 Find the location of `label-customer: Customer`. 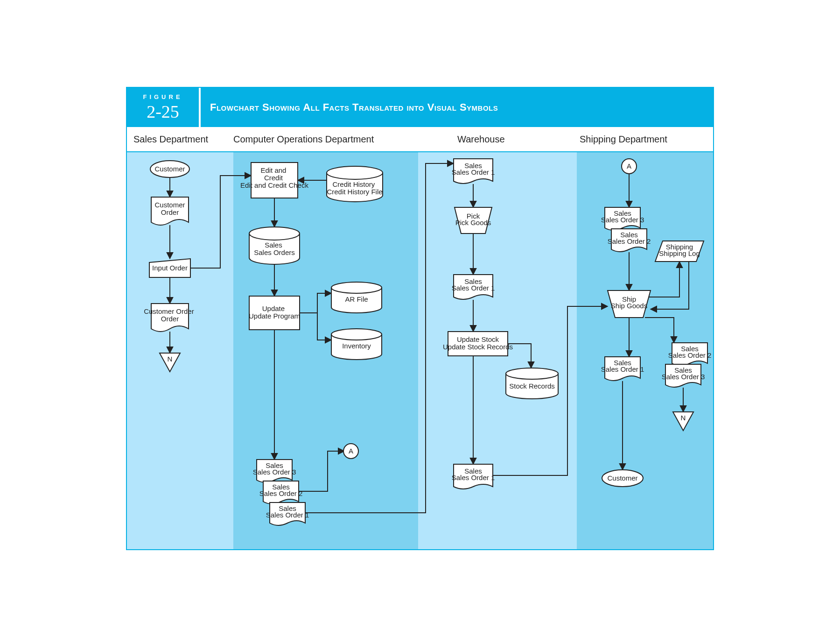

label-customer: Customer is located at coordinates (170, 169).